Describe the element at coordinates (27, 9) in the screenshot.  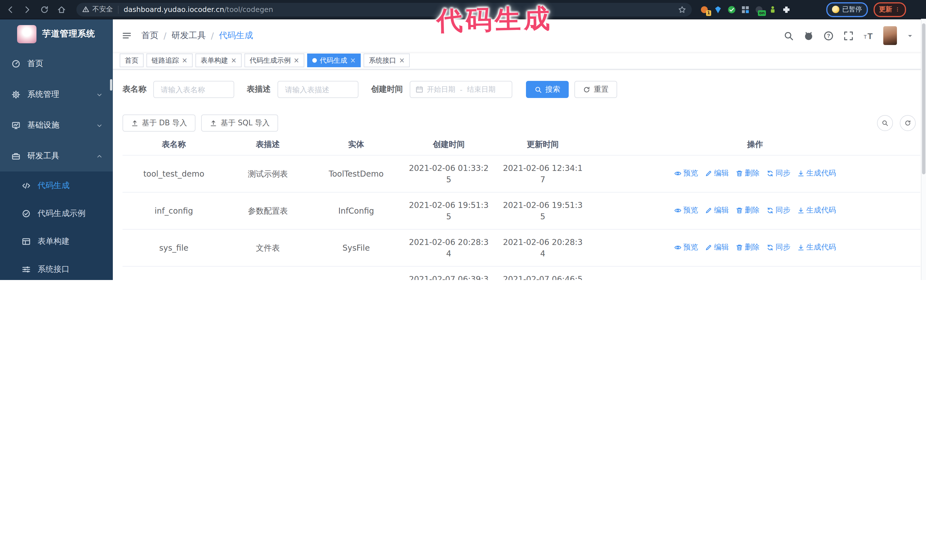
I see `browser-forward-icon` at that location.